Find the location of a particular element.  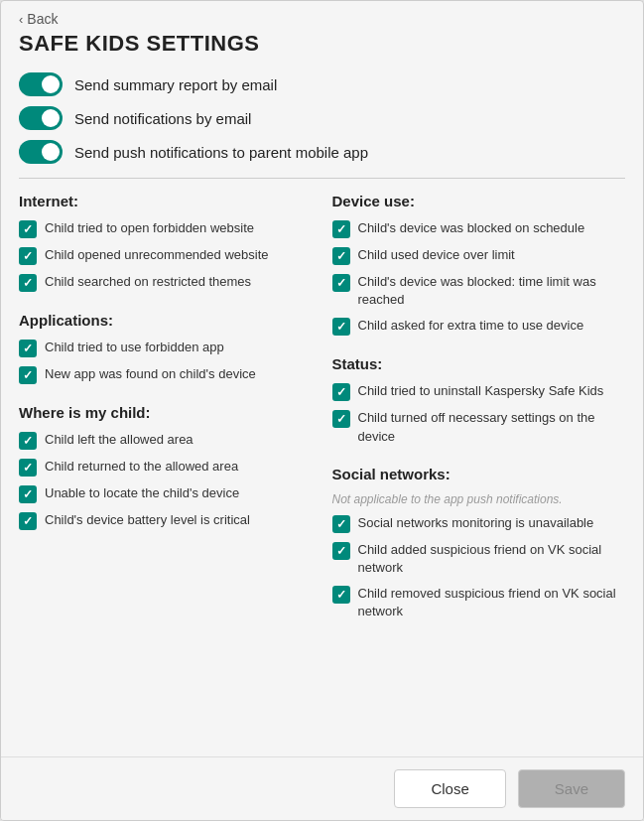

checkbox-device-4-label: Child asked for extra time to use device is located at coordinates (471, 326).